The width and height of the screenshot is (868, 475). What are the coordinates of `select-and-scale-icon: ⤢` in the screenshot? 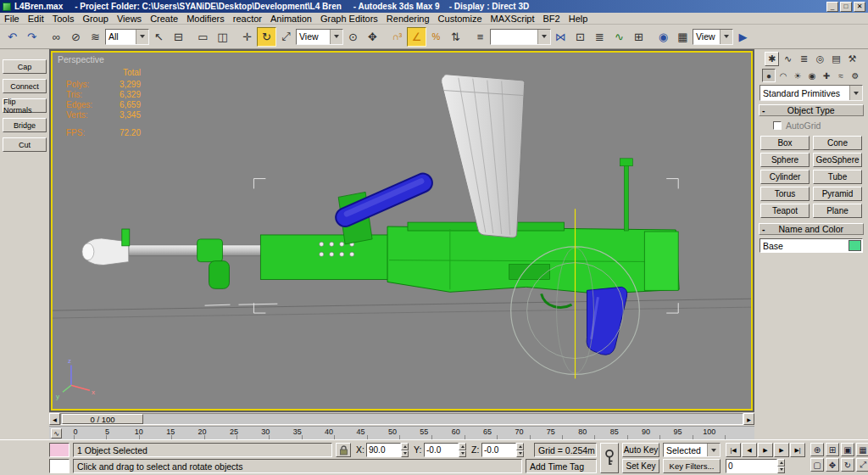 It's located at (287, 37).